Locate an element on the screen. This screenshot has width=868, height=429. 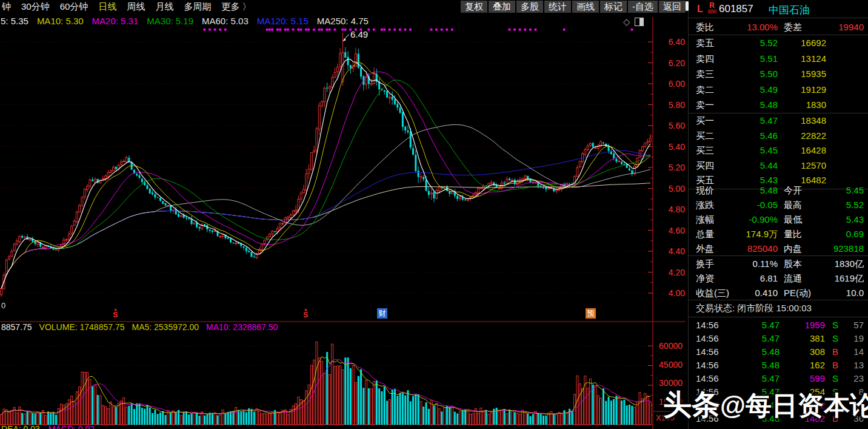
ma-values-row: 5: 5.35MA10: 5.30MA20: 5.31MA30: 5.19MA6… is located at coordinates (184, 21).